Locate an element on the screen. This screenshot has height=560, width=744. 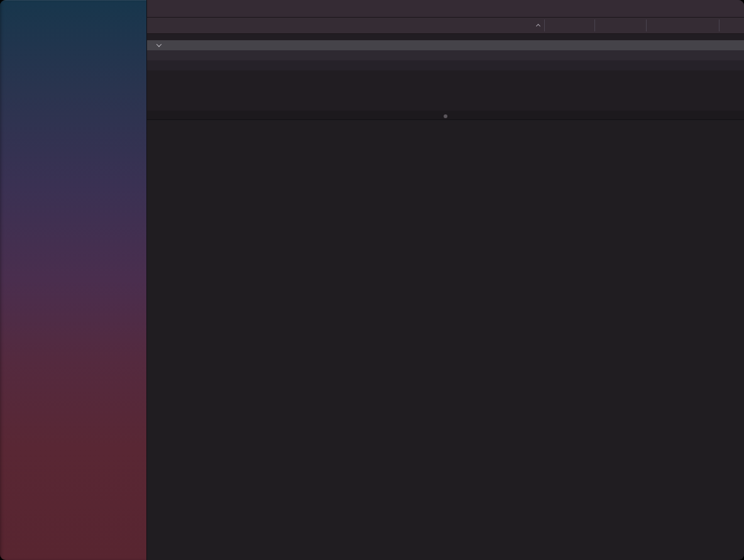
title-bar is located at coordinates (446, 9).